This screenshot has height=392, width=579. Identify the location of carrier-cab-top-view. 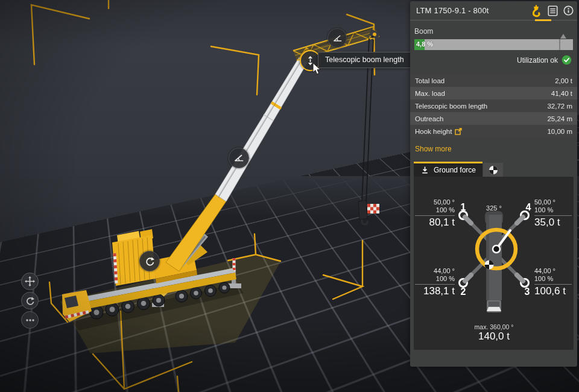
(494, 306).